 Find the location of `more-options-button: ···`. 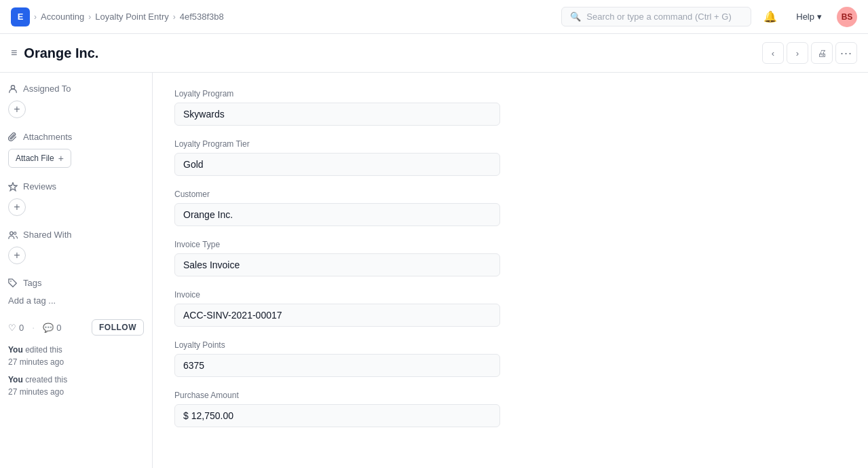

more-options-button: ··· is located at coordinates (846, 53).